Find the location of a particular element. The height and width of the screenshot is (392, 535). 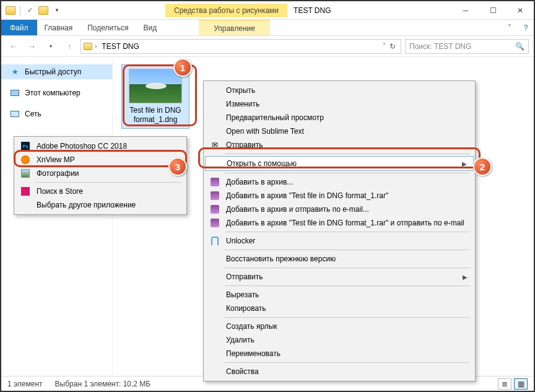

sidebar-label: Сеть is located at coordinates (33, 114).